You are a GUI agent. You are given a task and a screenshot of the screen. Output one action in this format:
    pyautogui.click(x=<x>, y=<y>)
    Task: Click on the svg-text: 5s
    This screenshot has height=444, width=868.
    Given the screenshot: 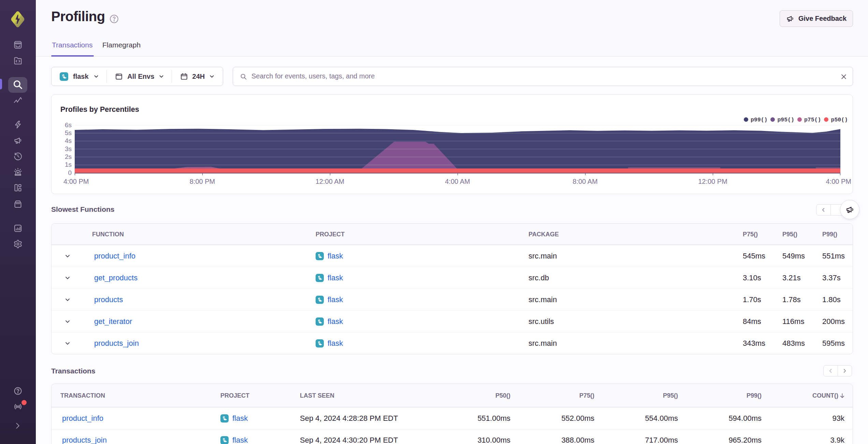 What is the action you would take?
    pyautogui.click(x=68, y=133)
    